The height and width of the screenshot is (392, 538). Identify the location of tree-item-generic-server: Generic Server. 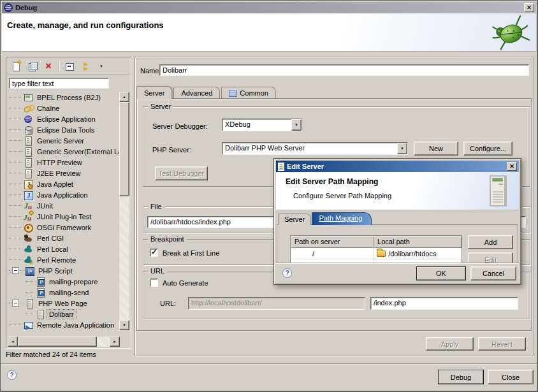
(64, 140).